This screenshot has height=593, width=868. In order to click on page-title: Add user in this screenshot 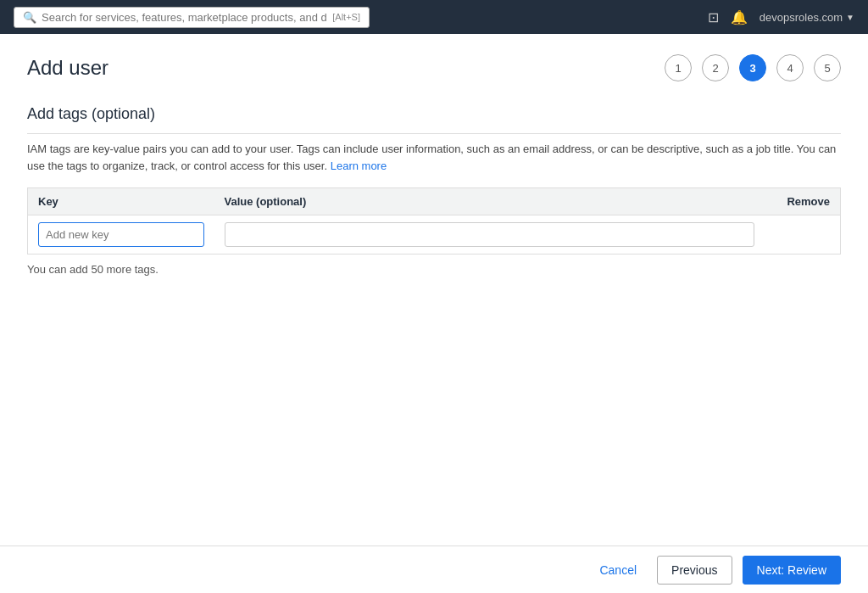, I will do `click(68, 68)`.